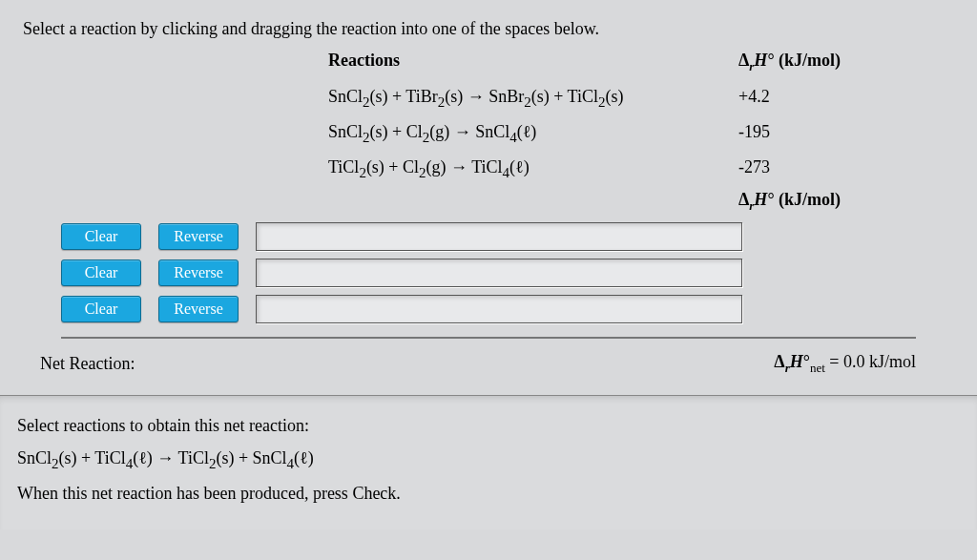 Image resolution: width=977 pixels, height=560 pixels. I want to click on reaction-item: SnCl2(s) + Cl2(g) → SnCl4(ℓ) -195, so click(641, 134).